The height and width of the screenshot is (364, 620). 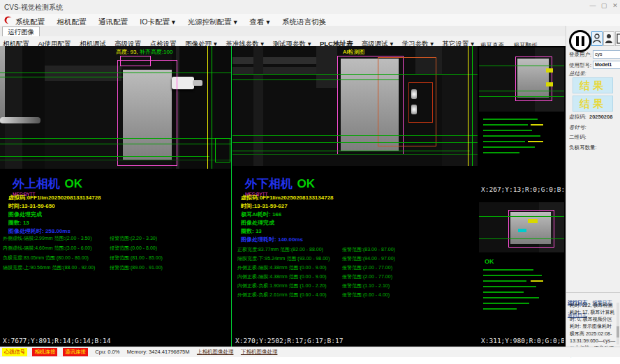 I want to click on alarm-range: 报警范围:(81.00 - 85.00), so click(x=136, y=258).